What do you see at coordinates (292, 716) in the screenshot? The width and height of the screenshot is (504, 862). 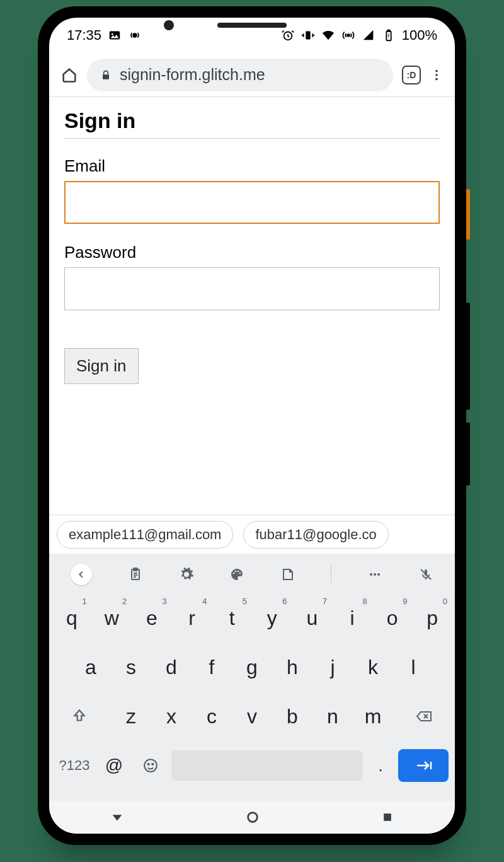 I see `key-b: b` at bounding box center [292, 716].